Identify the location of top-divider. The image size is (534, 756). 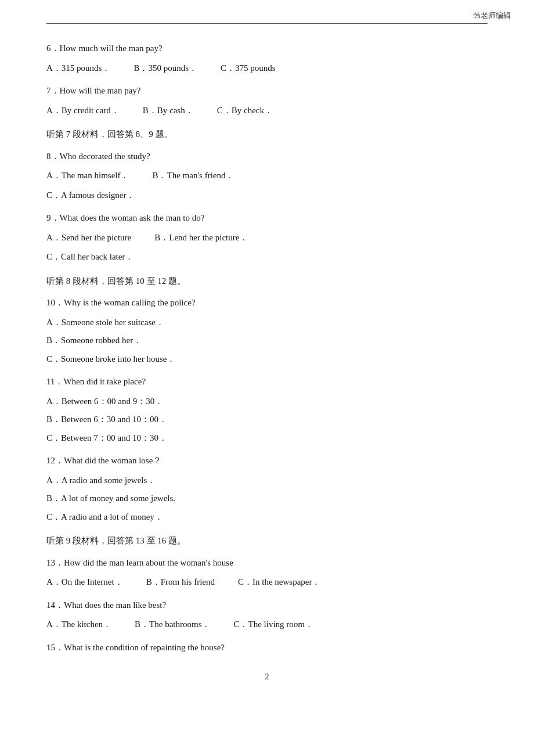
(267, 23).